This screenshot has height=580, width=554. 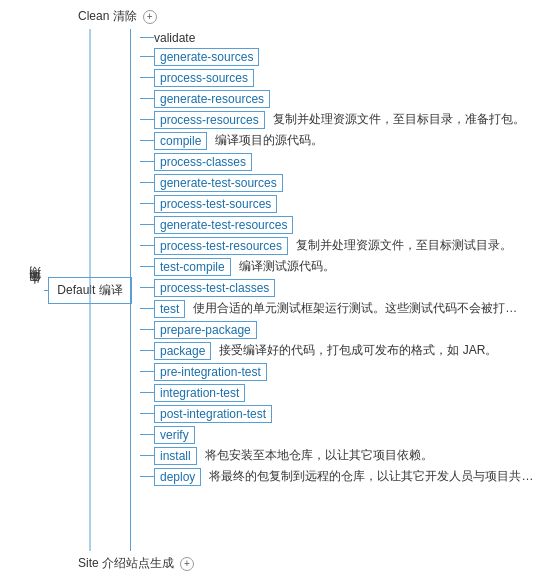 I want to click on h-line-process-test-sources, so click(x=147, y=204).